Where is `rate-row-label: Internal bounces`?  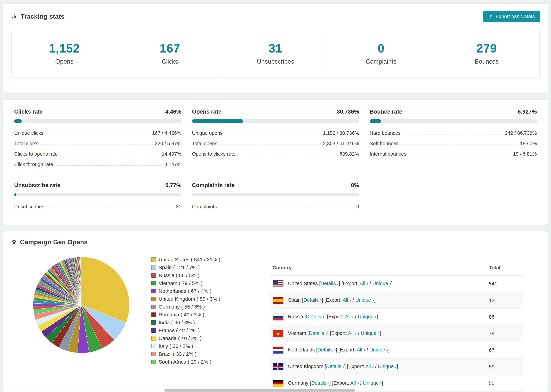 rate-row-label: Internal bounces is located at coordinates (388, 154).